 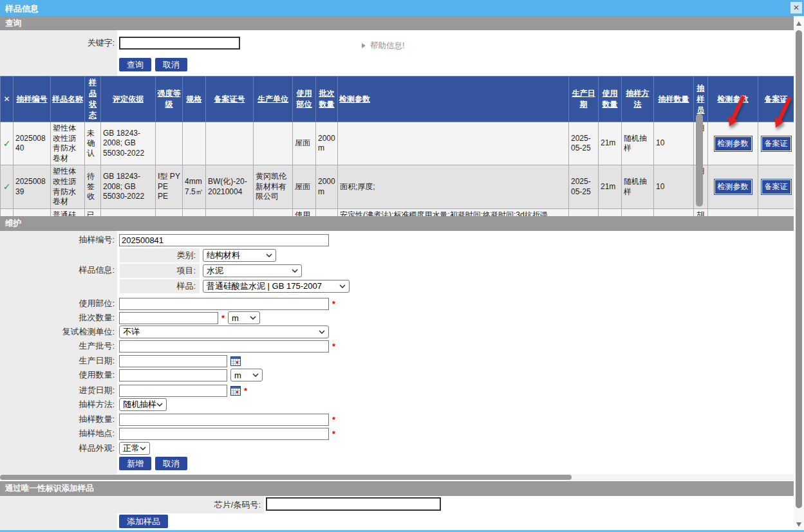 I want to click on cell-use-qty: 21m, so click(x=610, y=144).